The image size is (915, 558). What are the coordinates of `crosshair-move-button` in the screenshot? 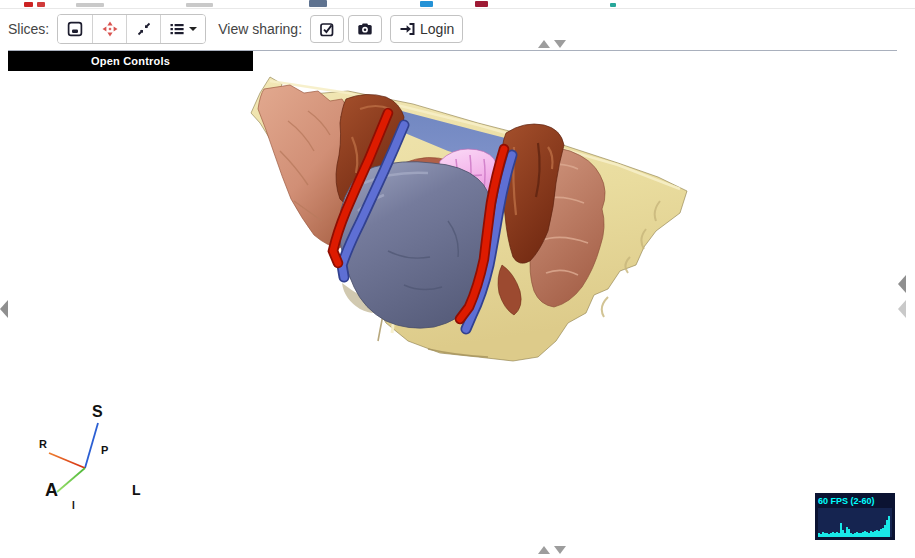 It's located at (109, 29).